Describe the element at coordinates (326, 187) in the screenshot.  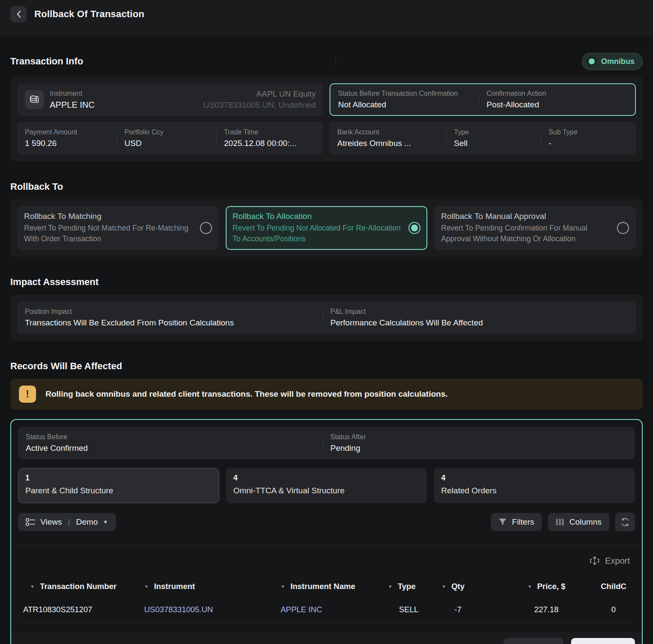
I see `rollback-to-title: Rollback To` at that location.